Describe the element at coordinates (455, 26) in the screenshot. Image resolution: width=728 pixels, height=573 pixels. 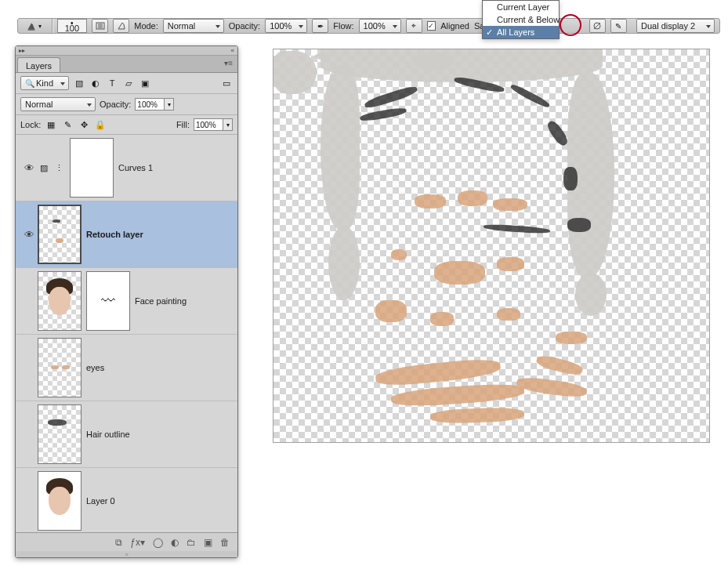
I see `aligned-label: Aligned` at that location.